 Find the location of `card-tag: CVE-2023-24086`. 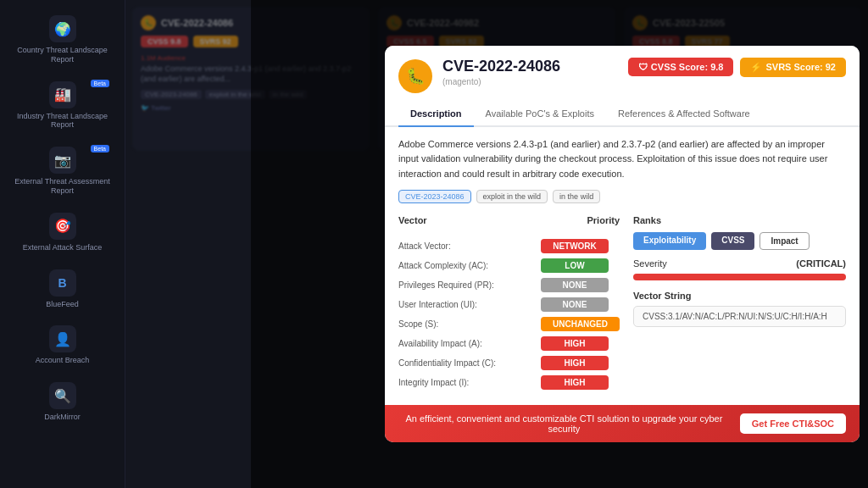

card-tag: CVE-2023-24086 is located at coordinates (171, 95).